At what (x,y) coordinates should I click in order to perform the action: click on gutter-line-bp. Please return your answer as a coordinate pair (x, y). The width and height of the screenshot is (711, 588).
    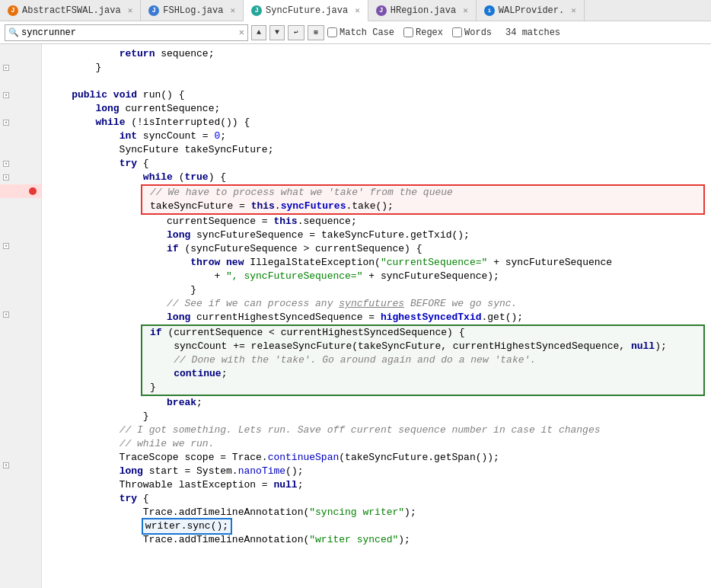
    Looking at the image, I should click on (21, 191).